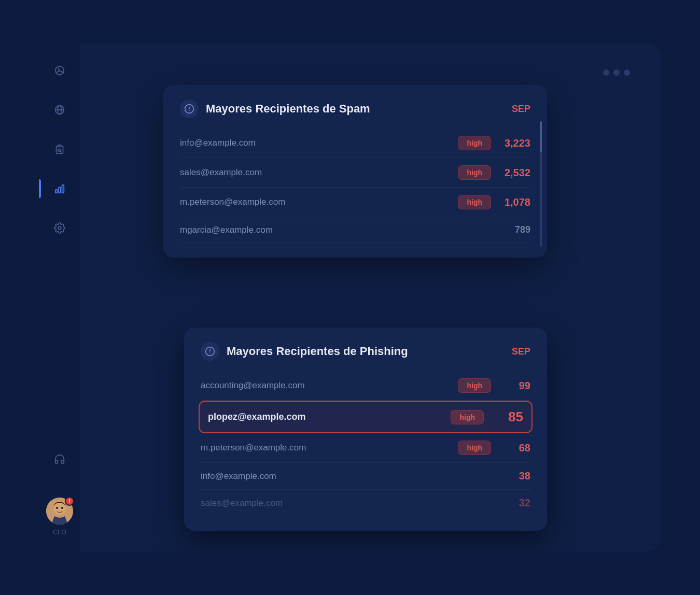 The height and width of the screenshot is (595, 700). What do you see at coordinates (515, 173) in the screenshot?
I see `spam-count-2: 2,532` at bounding box center [515, 173].